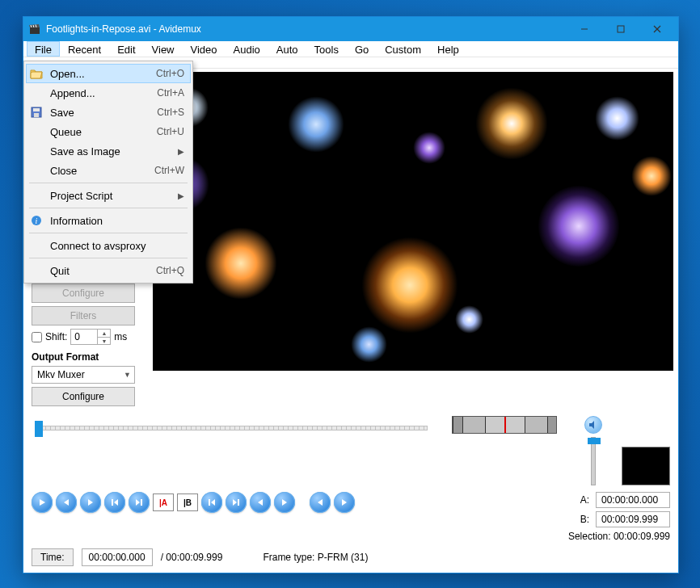 The height and width of the screenshot is (588, 700). What do you see at coordinates (362, 48) in the screenshot?
I see `menu-go: Go` at bounding box center [362, 48].